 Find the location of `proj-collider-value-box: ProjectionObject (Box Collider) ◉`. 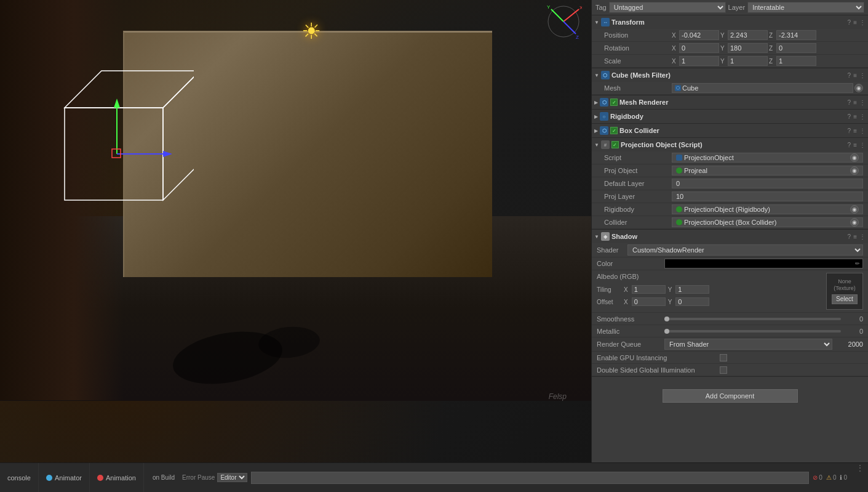

proj-collider-value-box: ProjectionObject (Box Collider) ◉ is located at coordinates (768, 222).